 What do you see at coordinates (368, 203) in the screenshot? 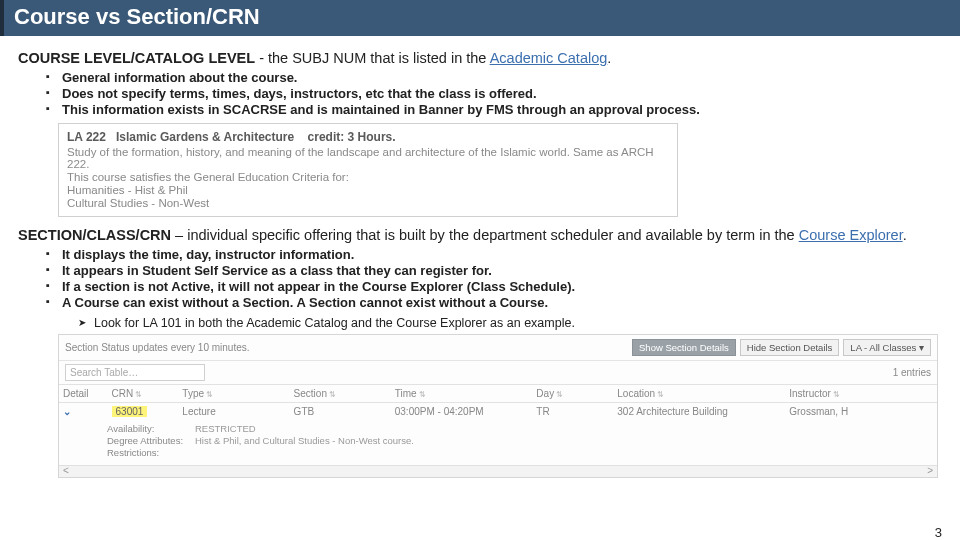
I see `catalog-gened-2: Cultural Studies - Non-West` at bounding box center [368, 203].